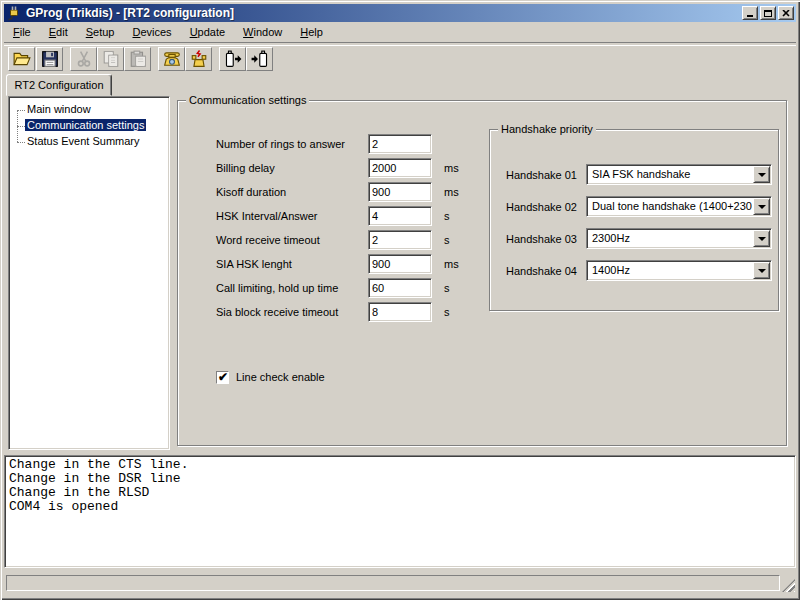 The height and width of the screenshot is (600, 800). What do you see at coordinates (22, 59) in the screenshot?
I see `open-button` at bounding box center [22, 59].